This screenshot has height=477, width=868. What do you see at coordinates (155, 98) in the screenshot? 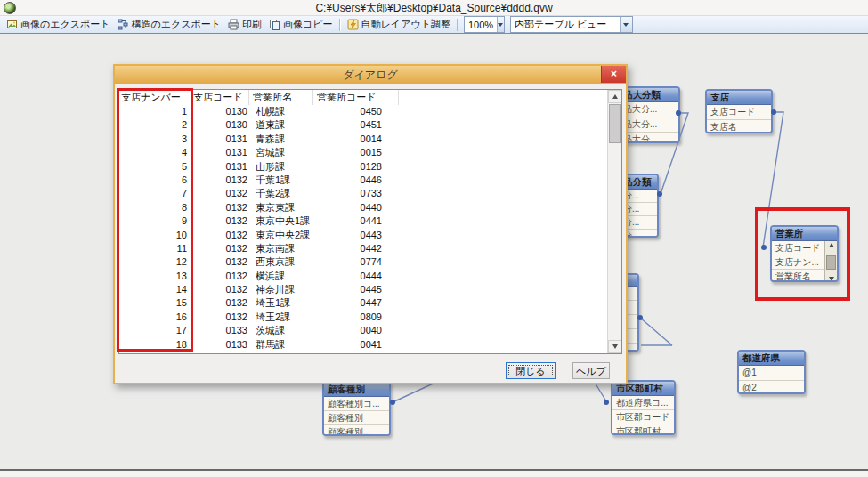
I see `column-header-shiten-number: 支店ナンバー` at bounding box center [155, 98].